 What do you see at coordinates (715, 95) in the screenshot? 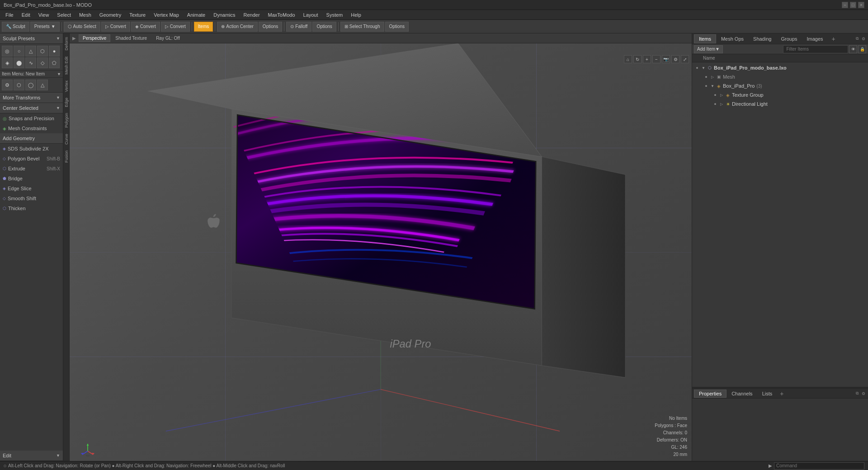
I see `tex-vis-icon: ●` at bounding box center [715, 95].